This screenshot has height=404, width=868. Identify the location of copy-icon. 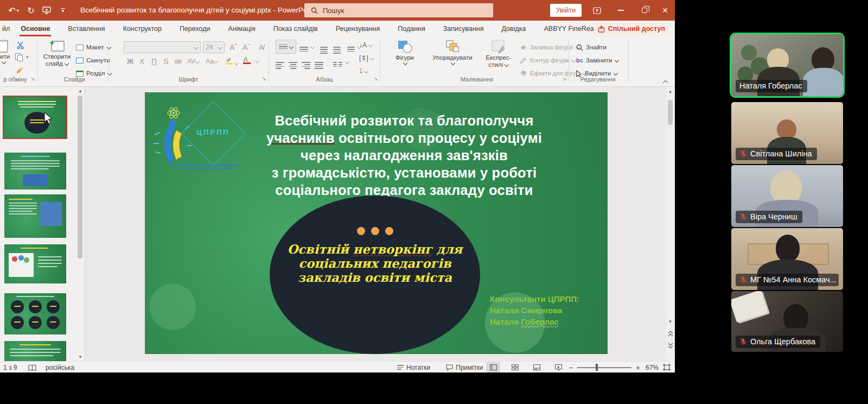
(19, 58).